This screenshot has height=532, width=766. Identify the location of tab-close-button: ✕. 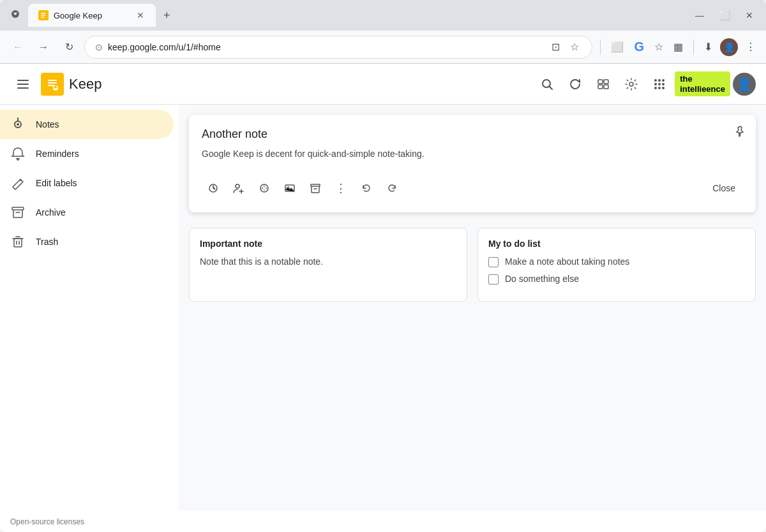
(140, 15).